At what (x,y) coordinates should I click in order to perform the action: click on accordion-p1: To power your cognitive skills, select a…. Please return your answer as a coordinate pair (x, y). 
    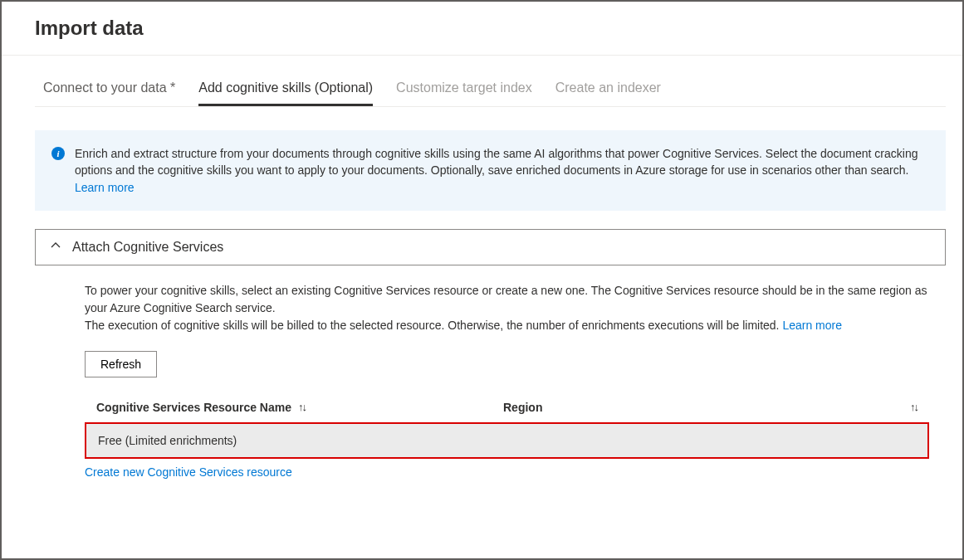
    Looking at the image, I should click on (512, 299).